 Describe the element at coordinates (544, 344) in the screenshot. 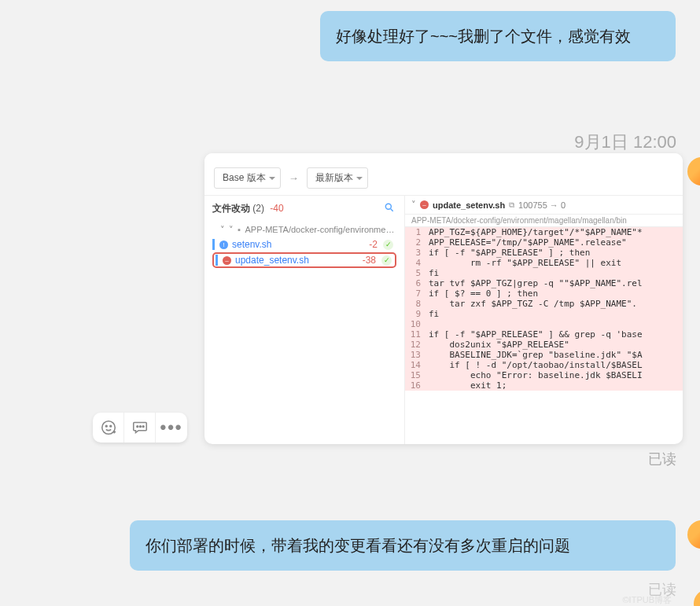

I see `code-line: 12 dos2unix "$APP_RELEASE"` at that location.